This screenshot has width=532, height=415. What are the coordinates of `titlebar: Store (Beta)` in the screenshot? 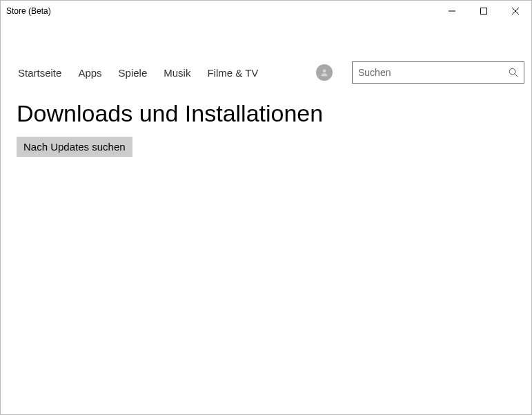 It's located at (266, 11).